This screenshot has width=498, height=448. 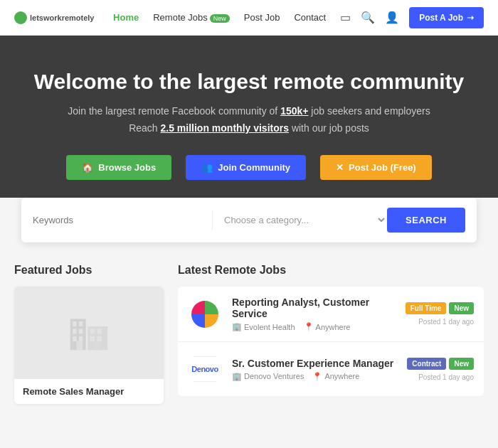 What do you see at coordinates (295, 111) in the screenshot?
I see `hero-link-150k: 150k+` at bounding box center [295, 111].